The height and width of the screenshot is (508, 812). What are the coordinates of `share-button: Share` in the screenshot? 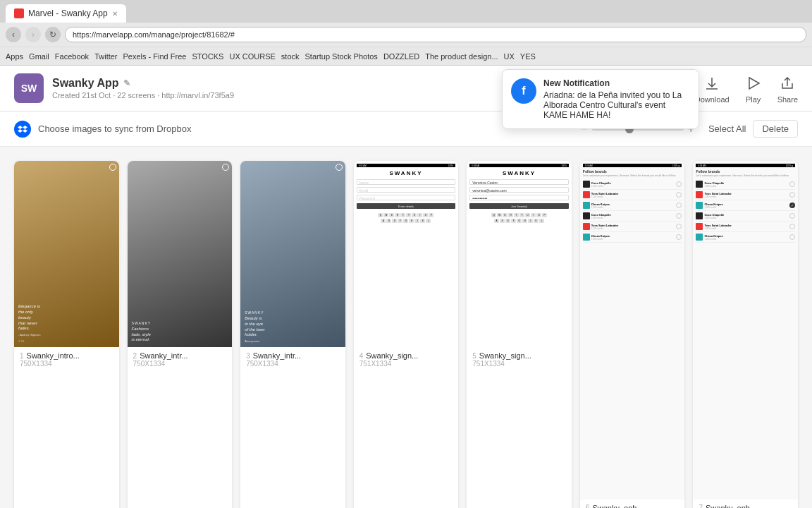 It's located at (788, 89).